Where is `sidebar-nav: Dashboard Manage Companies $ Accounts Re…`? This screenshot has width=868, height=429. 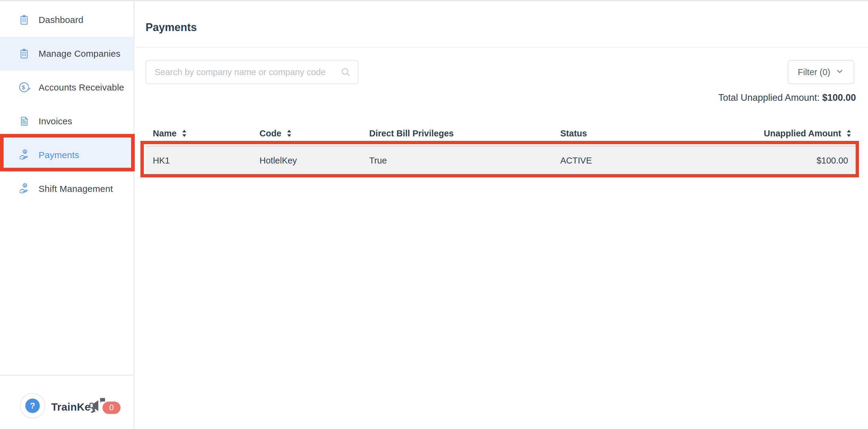 sidebar-nav: Dashboard Manage Companies $ Accounts Re… is located at coordinates (67, 104).